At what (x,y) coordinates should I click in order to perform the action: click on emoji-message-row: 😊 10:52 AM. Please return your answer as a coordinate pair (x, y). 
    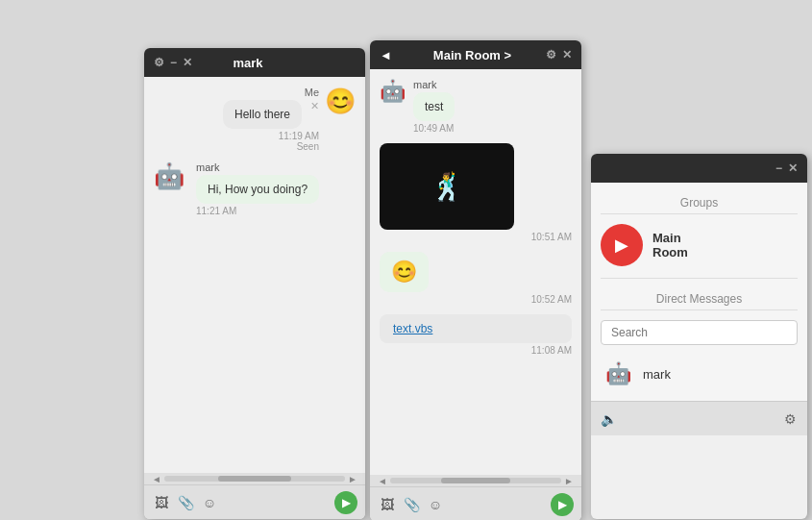
    Looking at the image, I should click on (476, 279).